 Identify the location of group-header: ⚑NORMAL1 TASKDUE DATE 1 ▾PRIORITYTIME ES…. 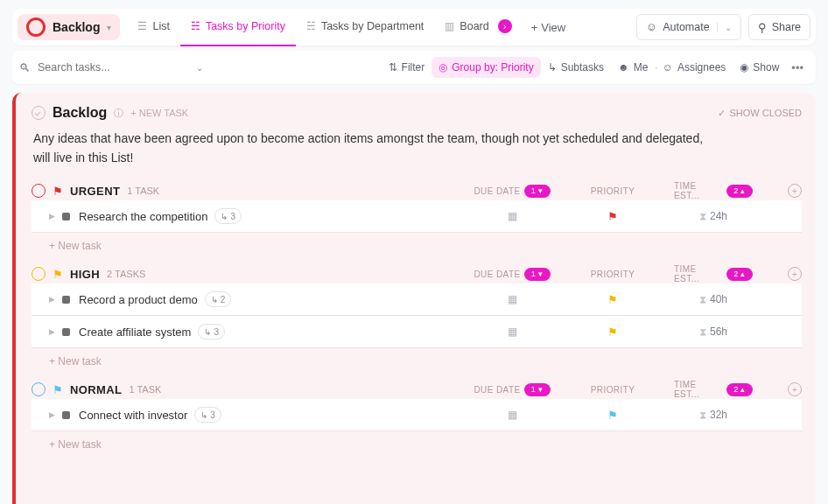
(417, 389).